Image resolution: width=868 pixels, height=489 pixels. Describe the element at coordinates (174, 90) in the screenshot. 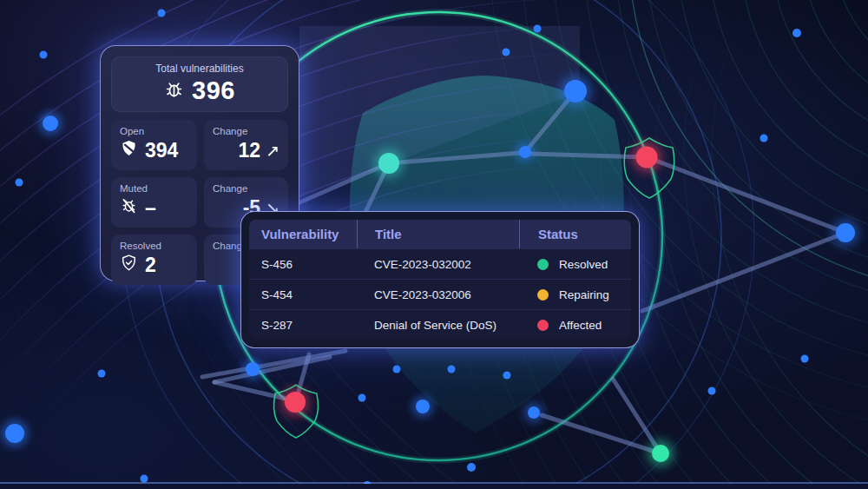

I see `bug-icon` at that location.